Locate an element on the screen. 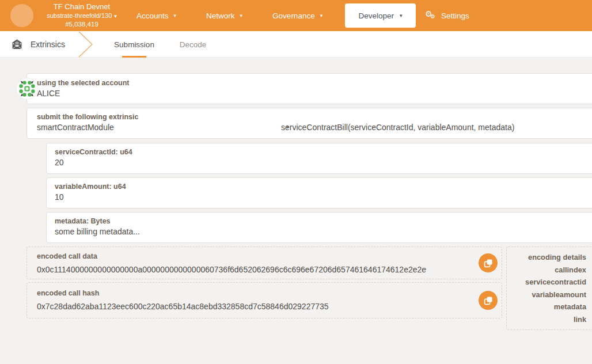  encoding-detail-servicecontractid: servicecontractid is located at coordinates (547, 282).